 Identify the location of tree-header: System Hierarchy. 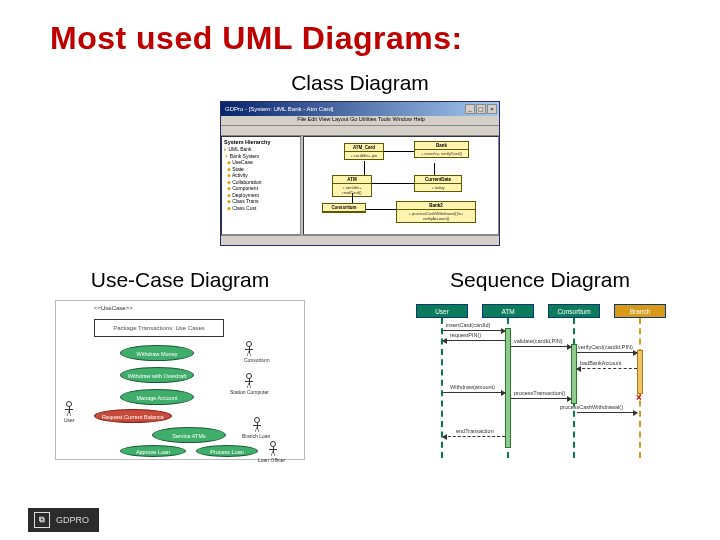
(261, 142).